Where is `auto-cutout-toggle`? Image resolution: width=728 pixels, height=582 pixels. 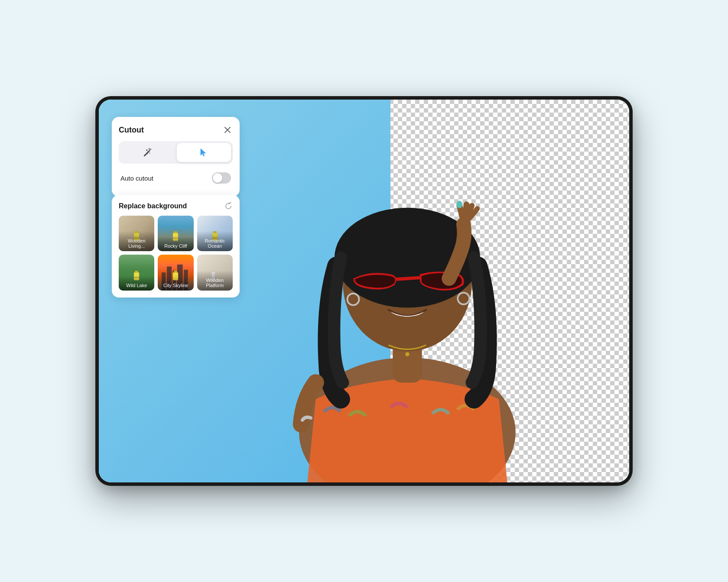 auto-cutout-toggle is located at coordinates (221, 178).